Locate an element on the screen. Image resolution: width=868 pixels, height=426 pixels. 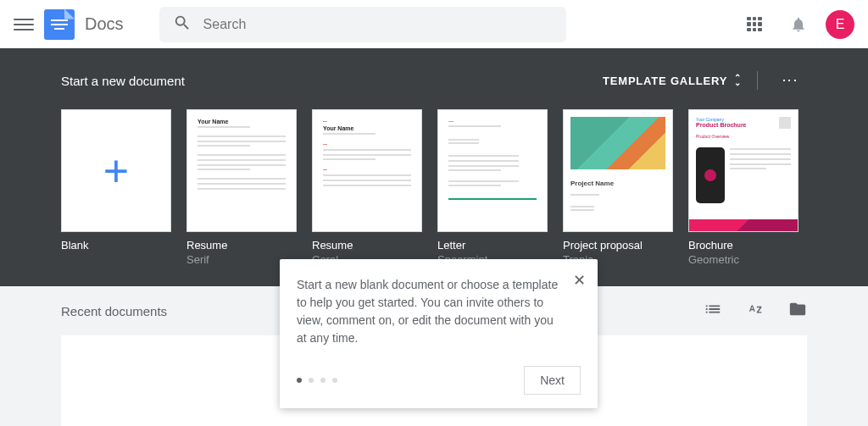
template-section-title: Start a new document is located at coordinates (123, 81).